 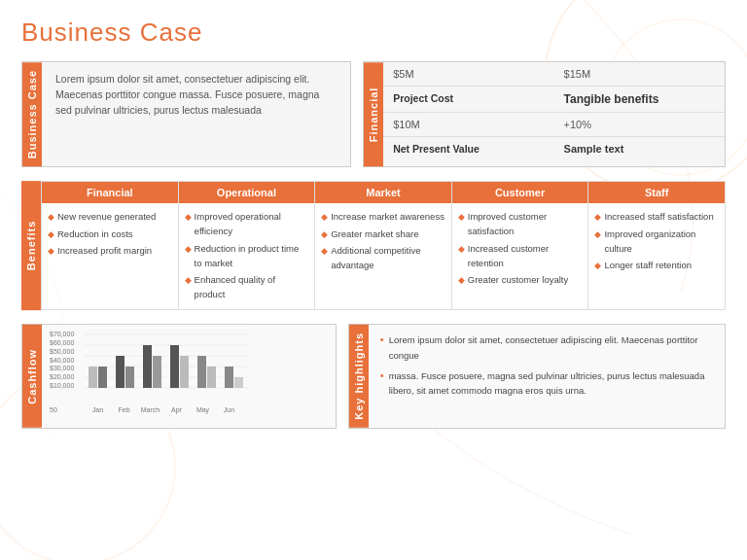 What do you see at coordinates (520, 280) in the screenshot?
I see `list-item: ◆Greater customer loyalty` at bounding box center [520, 280].